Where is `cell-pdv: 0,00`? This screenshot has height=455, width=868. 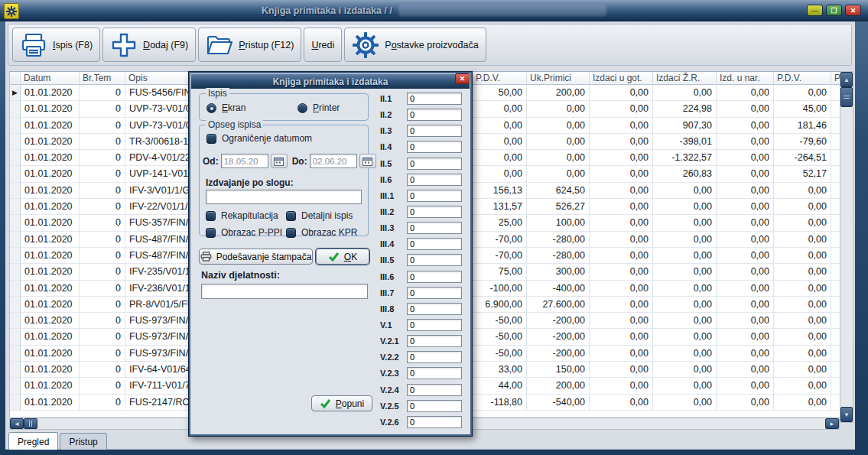 cell-pdv: 0,00 is located at coordinates (500, 158).